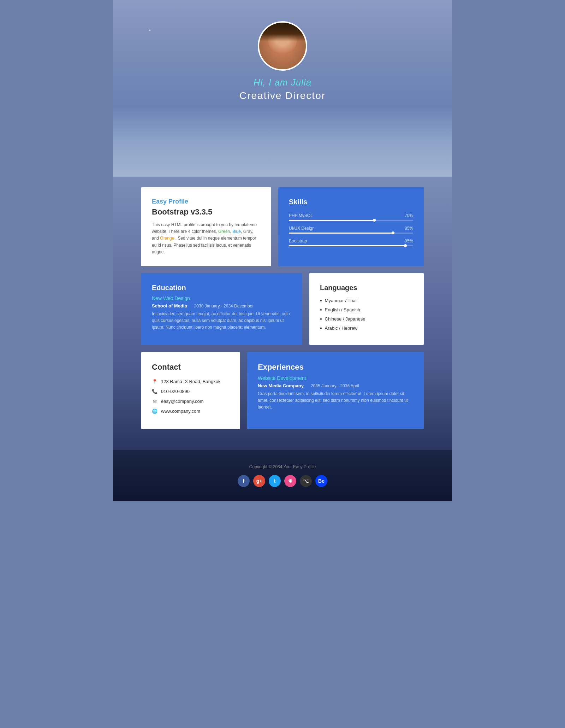  I want to click on skill-php-bar-fill, so click(332, 221).